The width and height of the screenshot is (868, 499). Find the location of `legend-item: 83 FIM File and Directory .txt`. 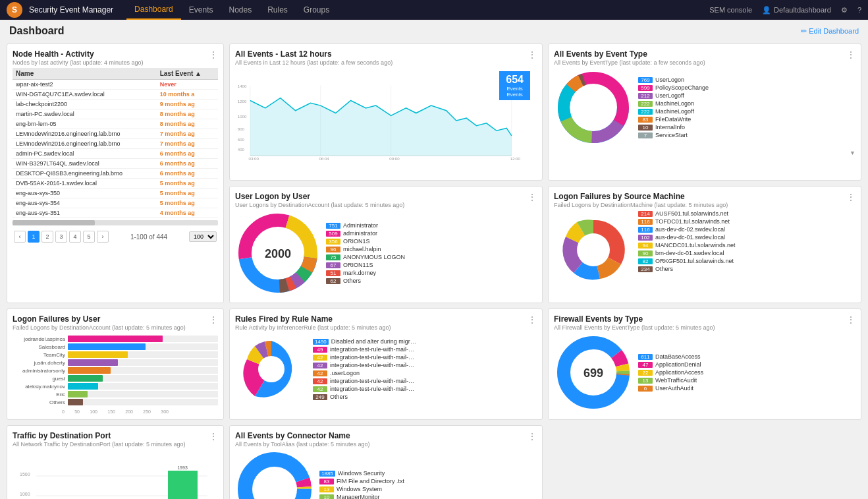

legend-item: 83 FIM File and Directory .txt is located at coordinates (428, 481).